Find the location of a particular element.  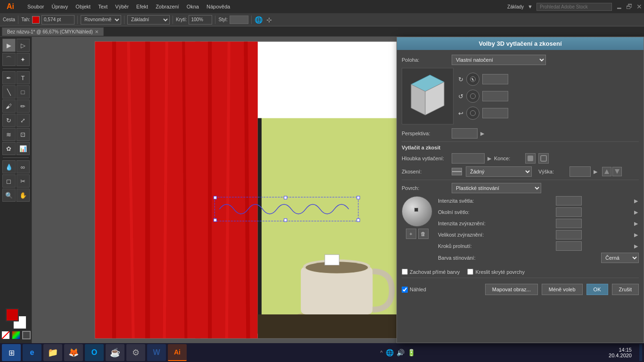

z-angle-circle is located at coordinates (473, 113).